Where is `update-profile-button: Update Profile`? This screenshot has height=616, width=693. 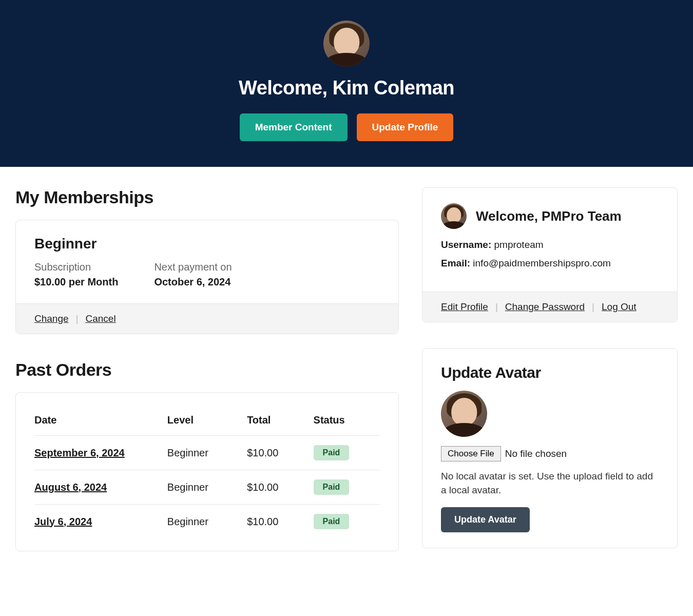
update-profile-button: Update Profile is located at coordinates (406, 127).